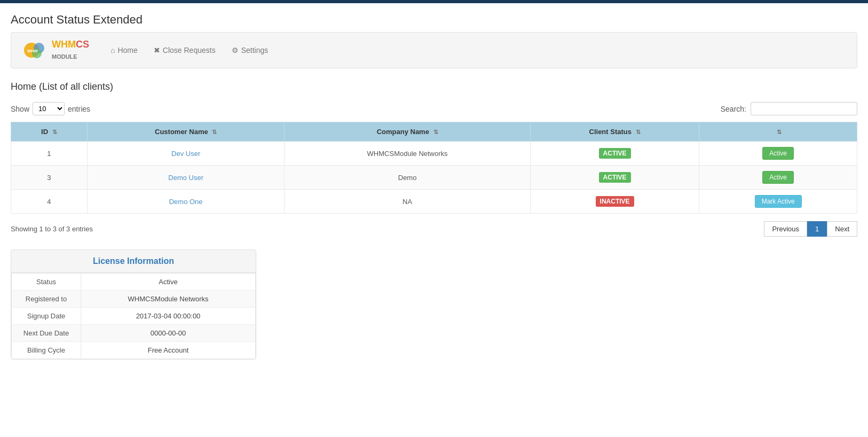 The height and width of the screenshot is (437, 868). Describe the element at coordinates (20, 109) in the screenshot. I see `show-label: Show` at that location.